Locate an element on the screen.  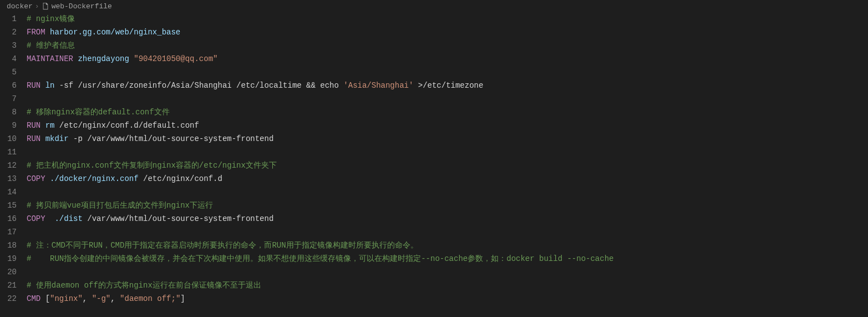
line-number: 9 is located at coordinates (8, 125).